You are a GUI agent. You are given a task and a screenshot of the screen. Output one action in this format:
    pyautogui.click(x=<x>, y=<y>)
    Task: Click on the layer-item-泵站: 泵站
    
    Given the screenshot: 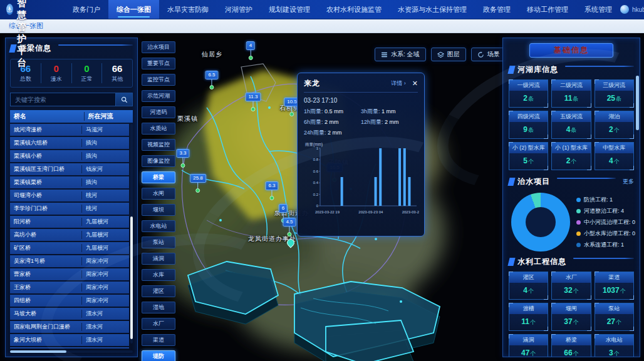 What is the action you would take?
    pyautogui.click(x=158, y=243)
    